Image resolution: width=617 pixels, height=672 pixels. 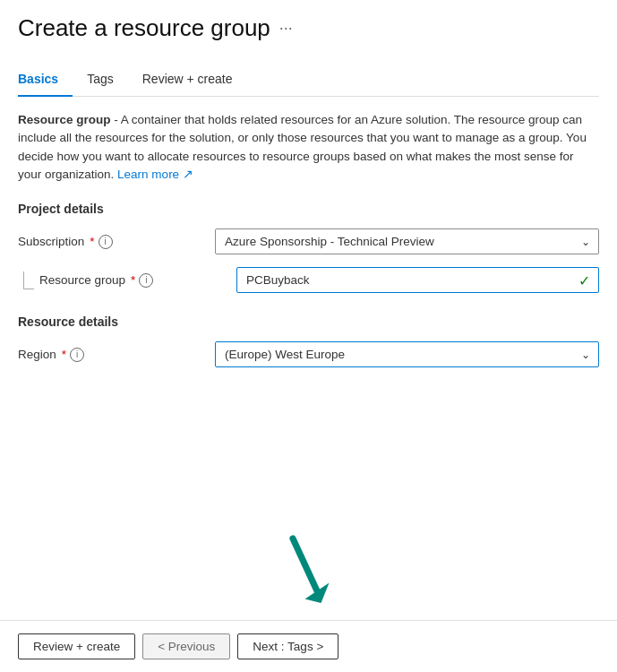 I want to click on project-details-title: Project details, so click(x=308, y=209).